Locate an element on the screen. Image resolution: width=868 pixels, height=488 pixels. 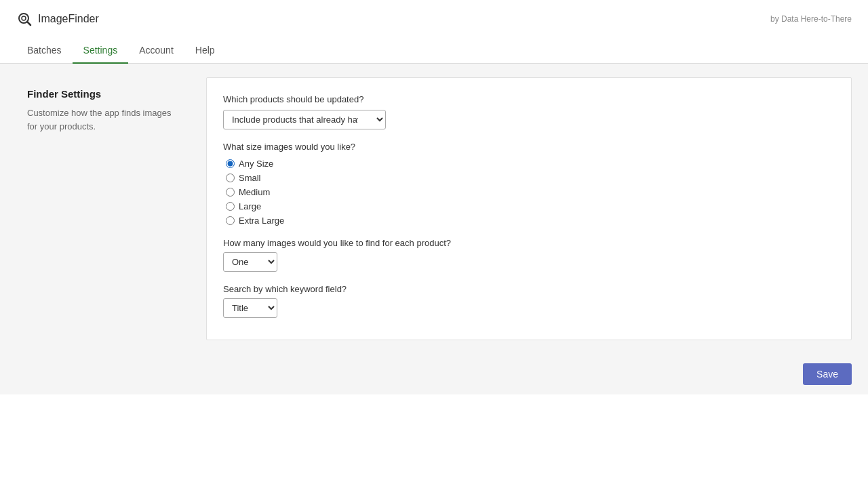
app-header: ImageFinder by Data Here-to-There is located at coordinates (434, 19).